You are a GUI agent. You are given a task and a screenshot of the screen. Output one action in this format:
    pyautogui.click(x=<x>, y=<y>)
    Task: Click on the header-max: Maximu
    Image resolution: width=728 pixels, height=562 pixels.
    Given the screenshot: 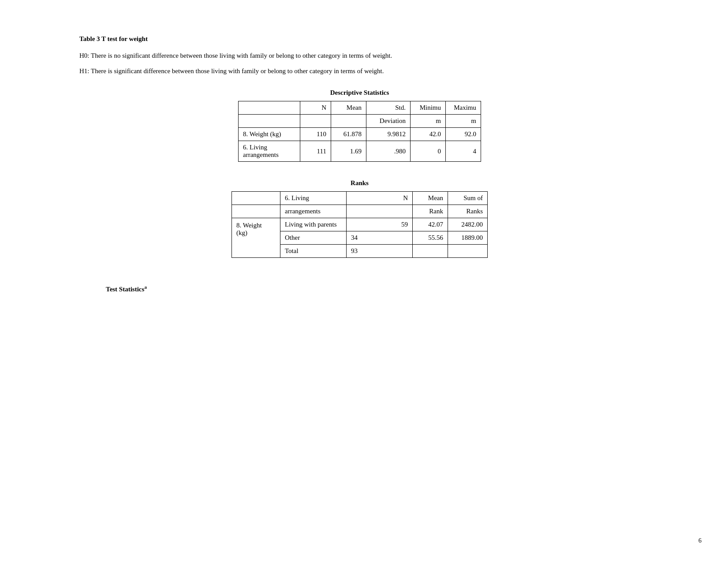 What is the action you would take?
    pyautogui.click(x=463, y=108)
    